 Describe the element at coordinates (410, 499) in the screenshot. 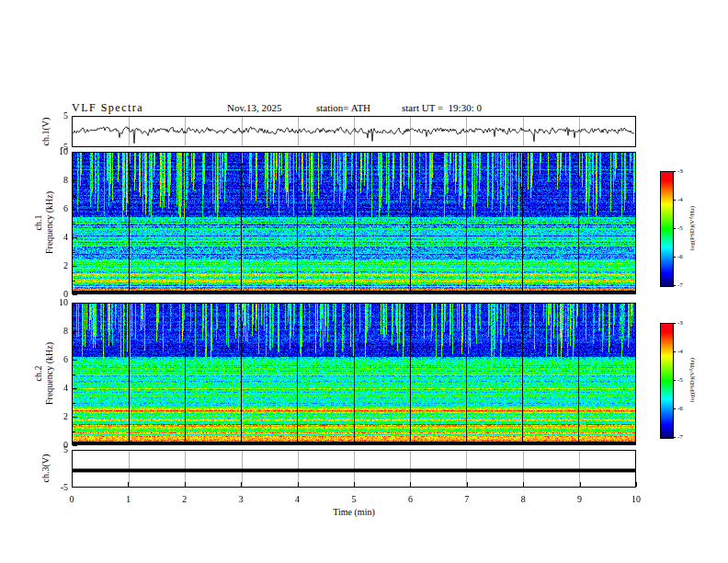

I see `x-tick-label: 6` at that location.